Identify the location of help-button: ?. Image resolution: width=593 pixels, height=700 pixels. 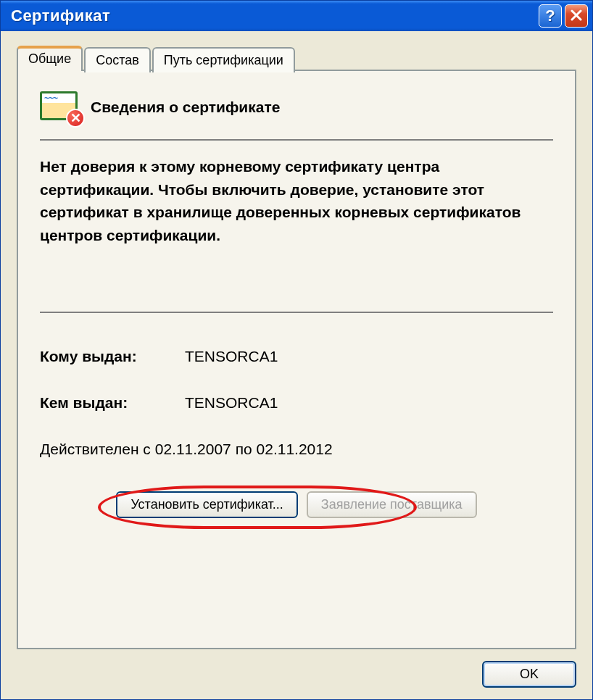
(550, 16).